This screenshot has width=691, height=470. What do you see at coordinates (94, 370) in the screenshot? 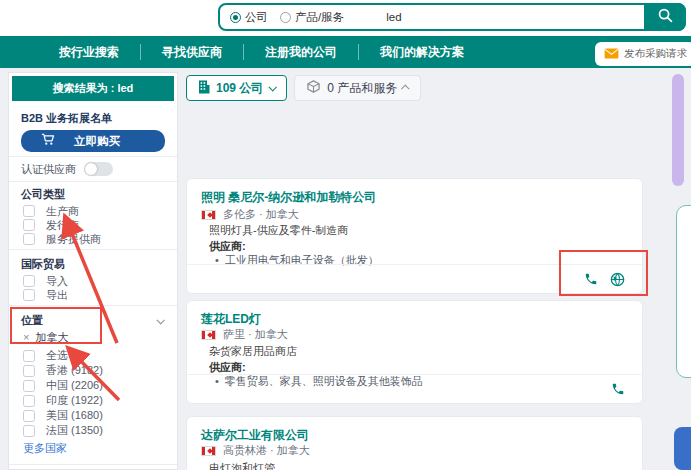
I see `filter-hongkong: 香港 (9182)` at bounding box center [94, 370].